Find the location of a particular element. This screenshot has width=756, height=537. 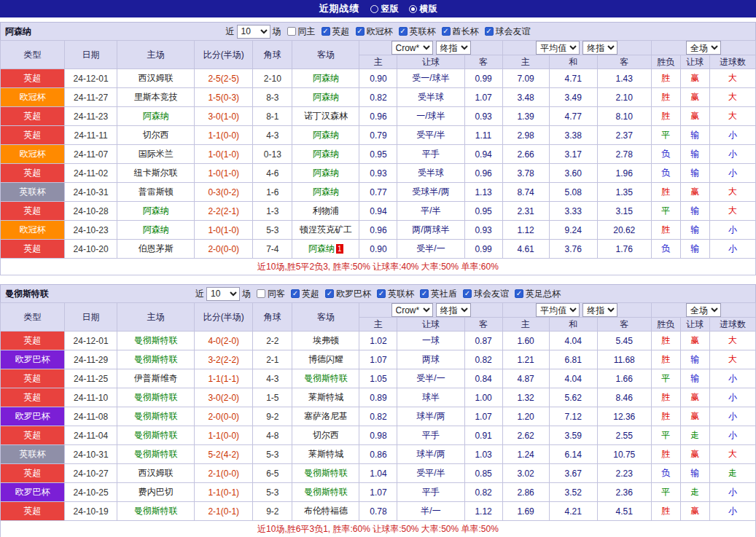

away-team: 博德闪耀 is located at coordinates (326, 360).